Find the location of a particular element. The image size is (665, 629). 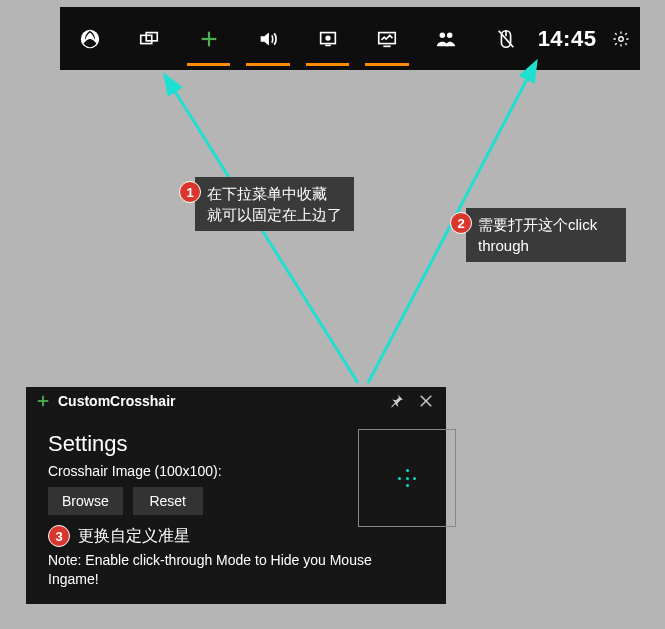

performance-icon is located at coordinates (386, 38).